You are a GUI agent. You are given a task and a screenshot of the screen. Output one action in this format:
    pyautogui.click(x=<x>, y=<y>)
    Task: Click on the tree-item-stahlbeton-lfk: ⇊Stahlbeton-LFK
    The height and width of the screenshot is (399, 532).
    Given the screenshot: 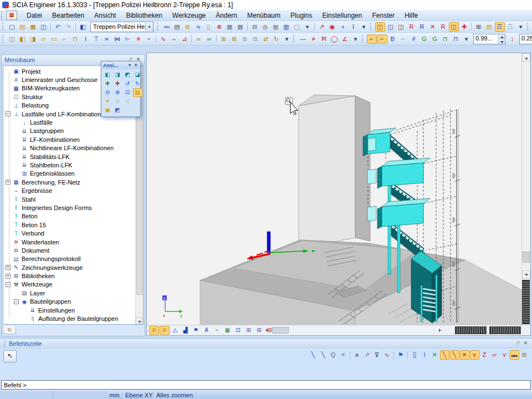 What is the action you would take?
    pyautogui.click(x=70, y=165)
    